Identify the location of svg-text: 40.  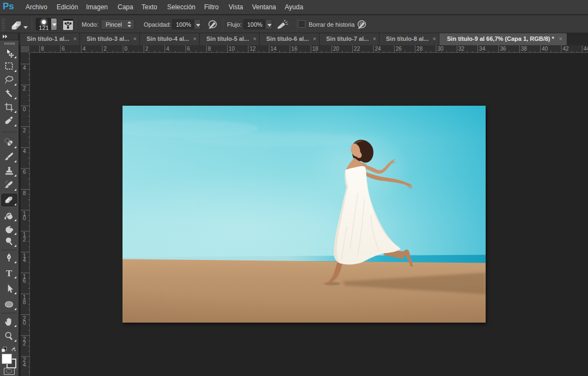
(545, 49).